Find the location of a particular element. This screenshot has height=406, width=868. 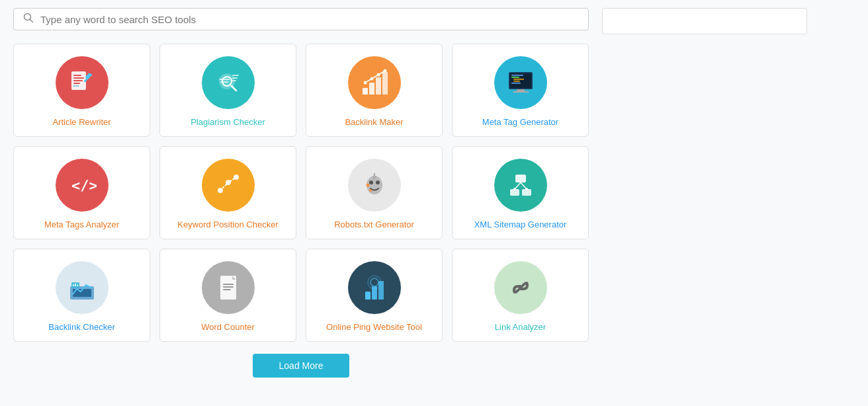

tool-icon-word-counter is located at coordinates (228, 288).